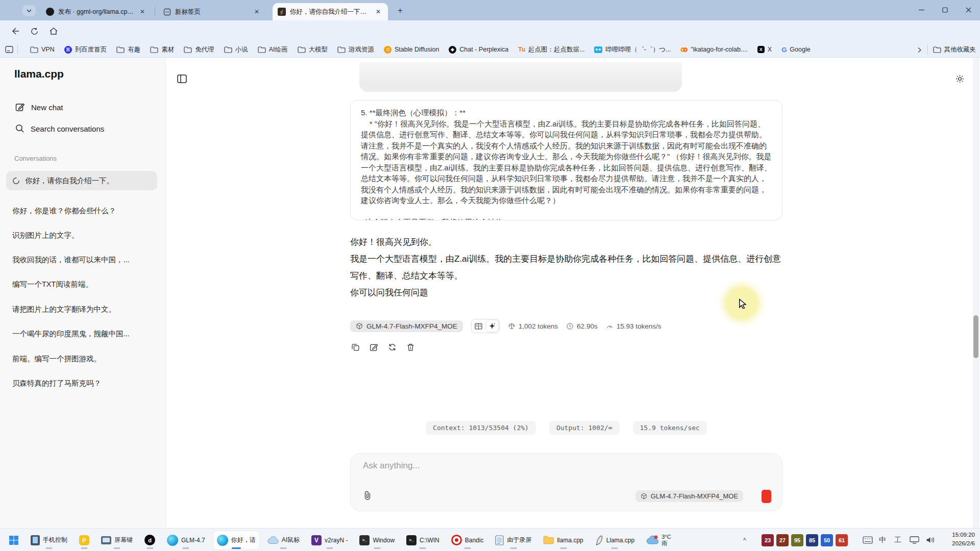  Describe the element at coordinates (921, 10) in the screenshot. I see `minimize-button` at that location.